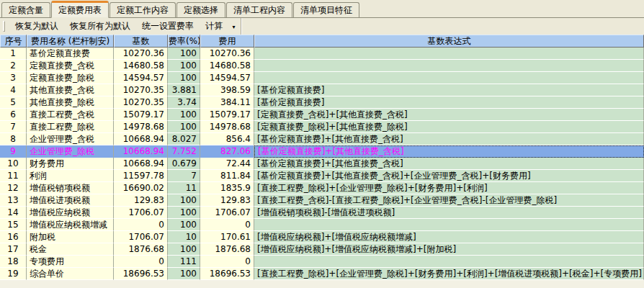 The height and width of the screenshot is (288, 644). What do you see at coordinates (322, 115) in the screenshot?
I see `table-row: 6直接工程费_含税15079.1710015079.17[定额直接费_含税]+[…` at bounding box center [322, 115].